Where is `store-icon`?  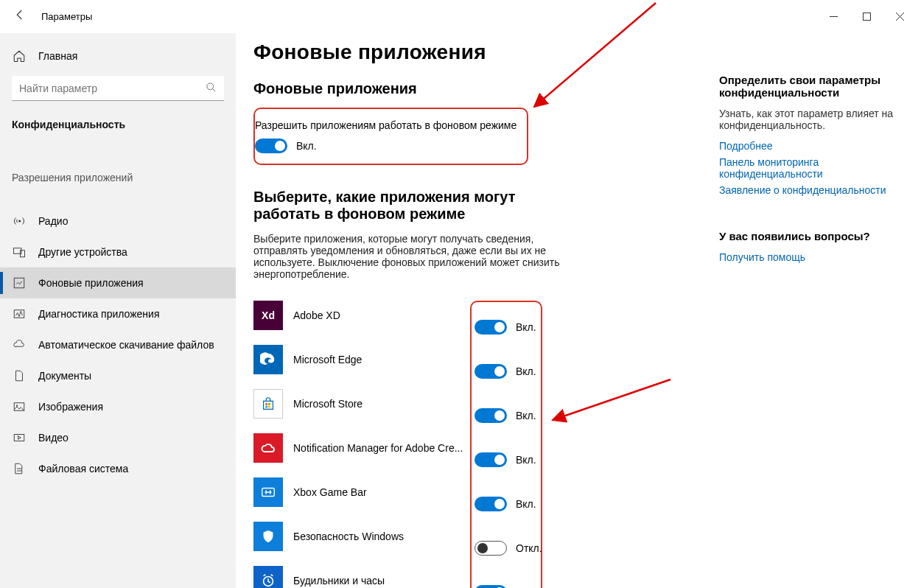
store-icon is located at coordinates (268, 404).